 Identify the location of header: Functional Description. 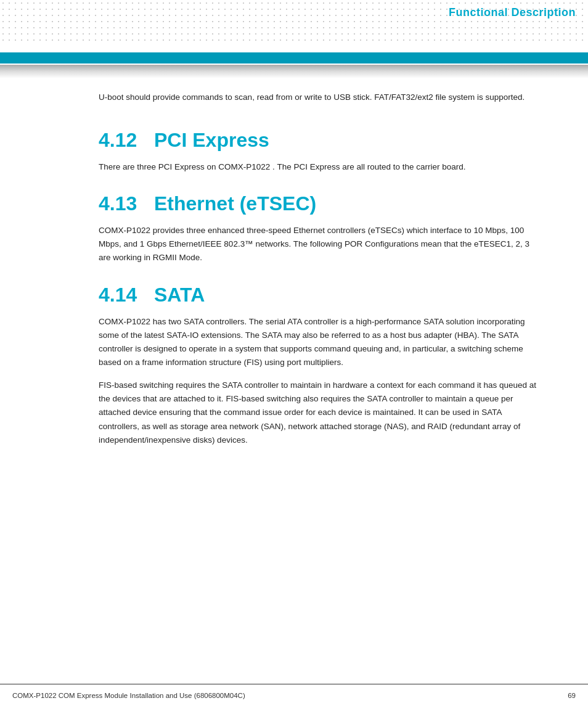
(294, 26).